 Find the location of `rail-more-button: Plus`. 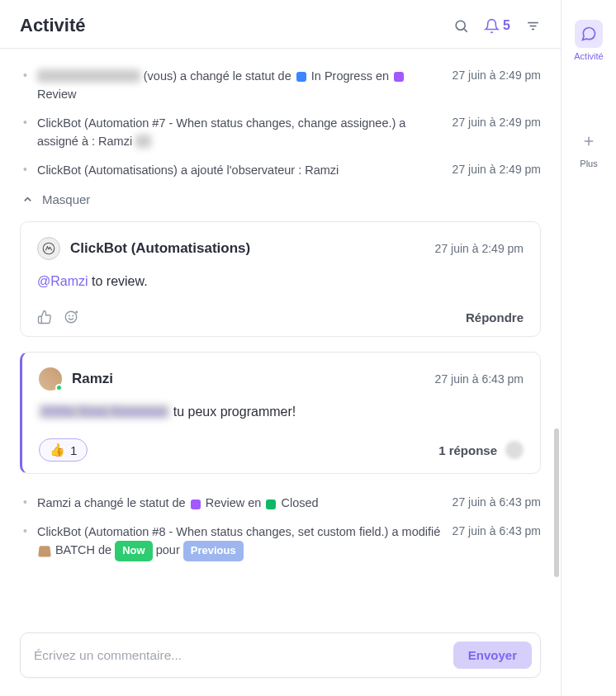

rail-more-button: Plus is located at coordinates (589, 148).